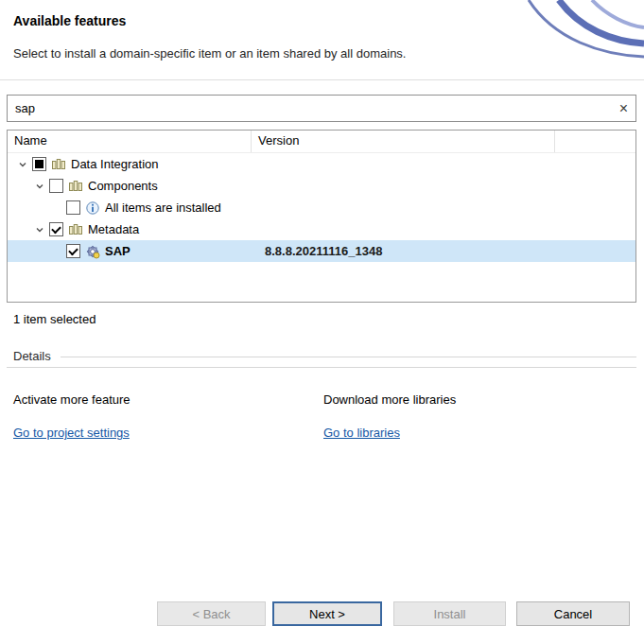 The image size is (644, 644). Describe the element at coordinates (327, 614) in the screenshot. I see `next-button: Next >` at that location.